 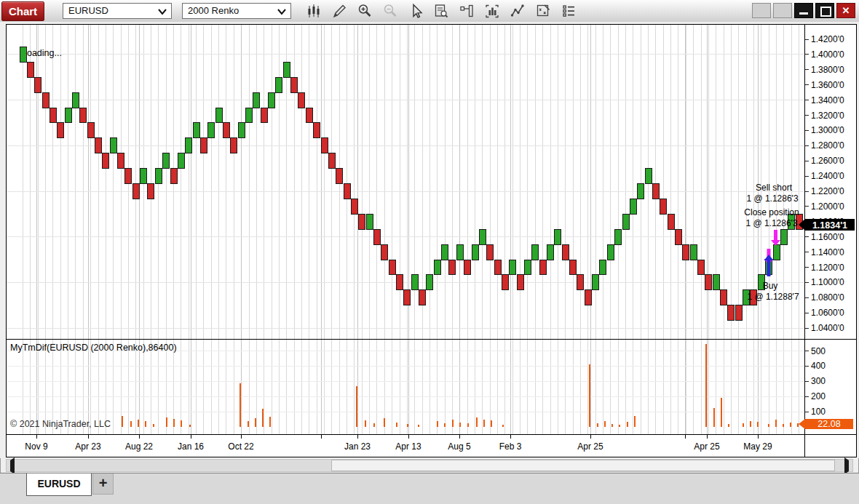 I want to click on tab-eurusd: EURUSD, so click(x=59, y=484).